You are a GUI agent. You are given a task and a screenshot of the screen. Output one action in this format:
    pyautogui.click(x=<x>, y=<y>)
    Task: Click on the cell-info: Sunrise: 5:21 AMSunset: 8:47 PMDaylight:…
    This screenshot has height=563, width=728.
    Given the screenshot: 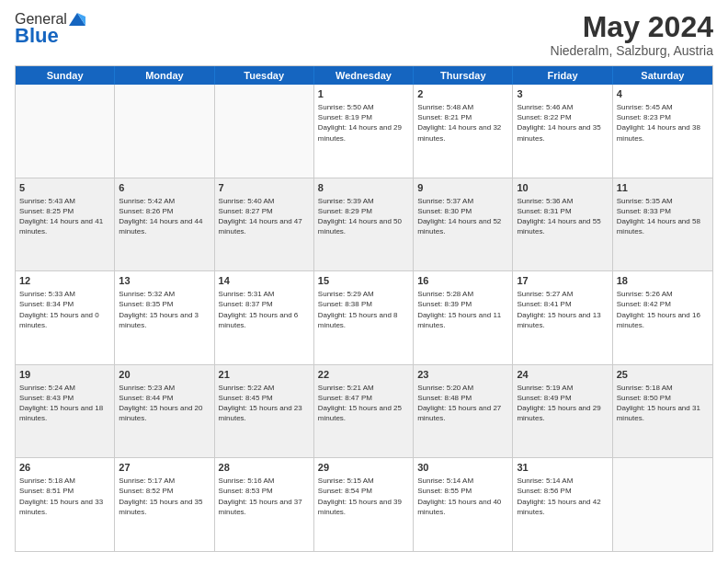 What is the action you would take?
    pyautogui.click(x=364, y=403)
    